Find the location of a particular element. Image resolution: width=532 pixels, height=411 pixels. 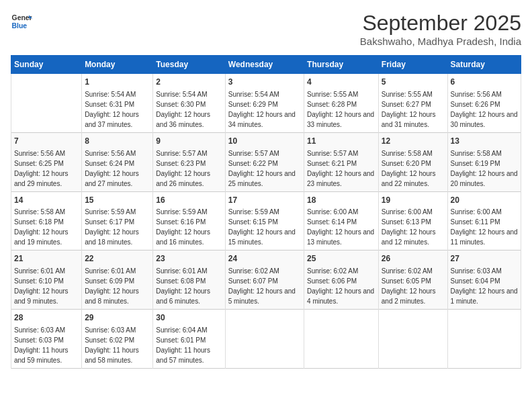

day-info: Sunrise: 5:57 AMSunset: 6:21 PMDaylight:… is located at coordinates (341, 169).